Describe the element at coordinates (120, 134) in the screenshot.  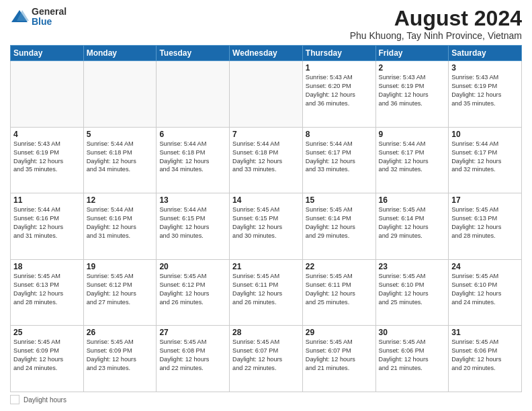
I see `day-number: 5` at that location.